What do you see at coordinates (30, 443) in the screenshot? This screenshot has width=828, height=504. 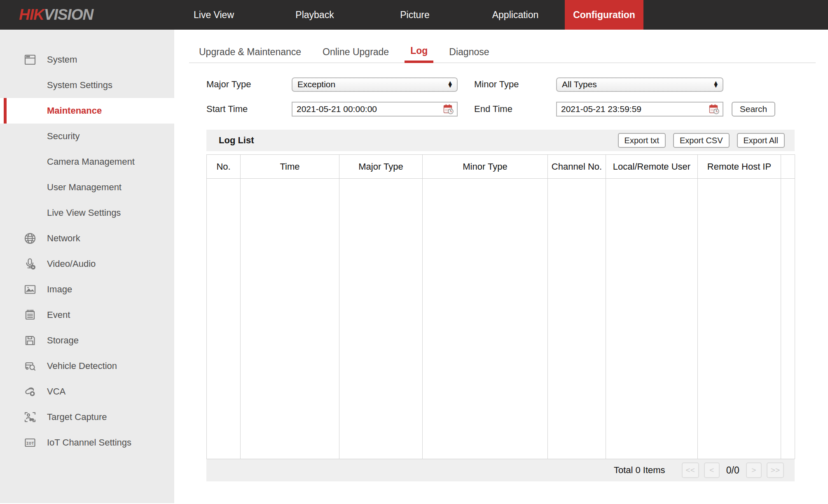 I see `iot-icon: IOT` at bounding box center [30, 443].